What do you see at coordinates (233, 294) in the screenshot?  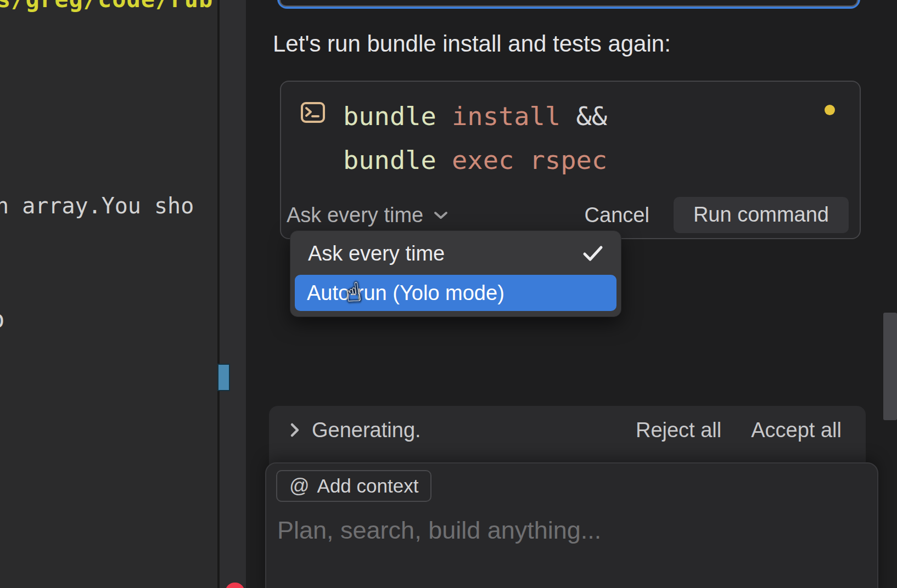 I see `editor-gutter-strip` at bounding box center [233, 294].